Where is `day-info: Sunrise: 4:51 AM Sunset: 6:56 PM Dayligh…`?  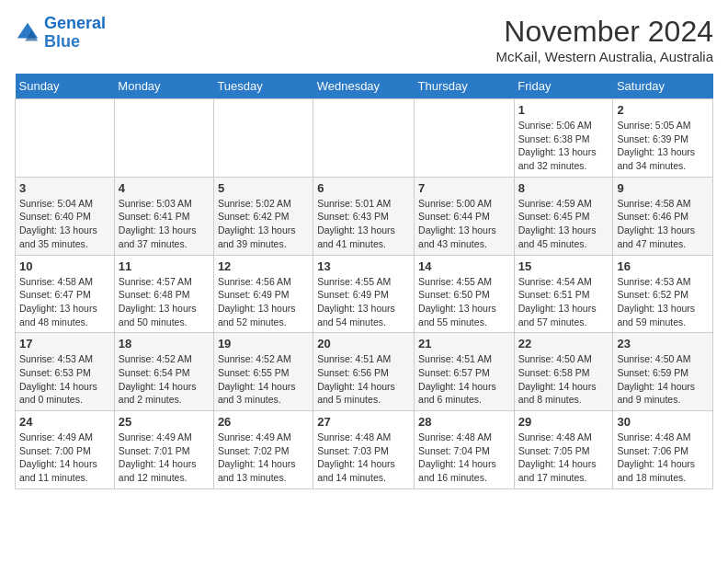 day-info: Sunrise: 4:51 AM Sunset: 6:56 PM Dayligh… is located at coordinates (364, 379).